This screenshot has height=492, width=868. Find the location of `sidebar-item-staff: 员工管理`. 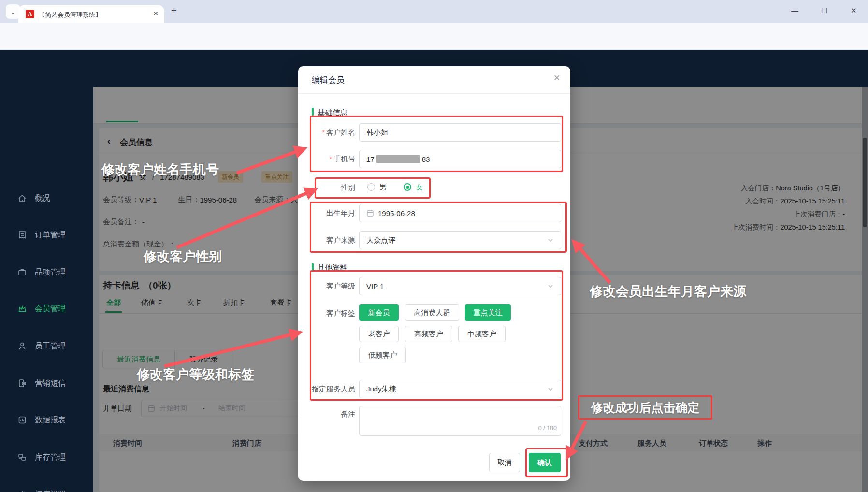

sidebar-item-staff: 员工管理 is located at coordinates (46, 347).